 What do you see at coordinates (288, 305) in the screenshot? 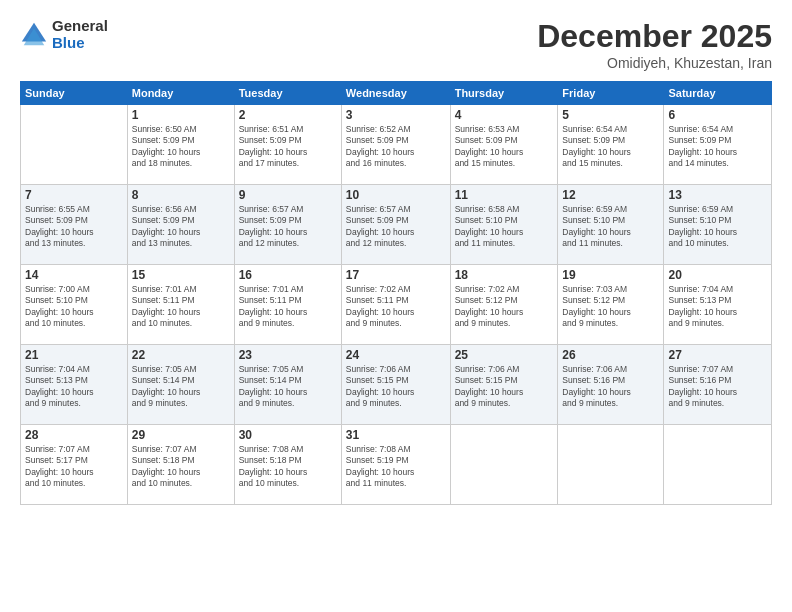
I see `table-row: 16Sunrise: 7:01 AM Sunset: 5:11 PM Dayli…` at bounding box center [288, 305].